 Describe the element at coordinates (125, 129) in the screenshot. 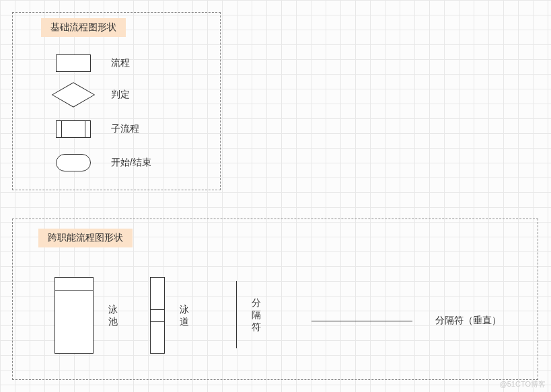

I see `subprocess-label: 子流程` at that location.